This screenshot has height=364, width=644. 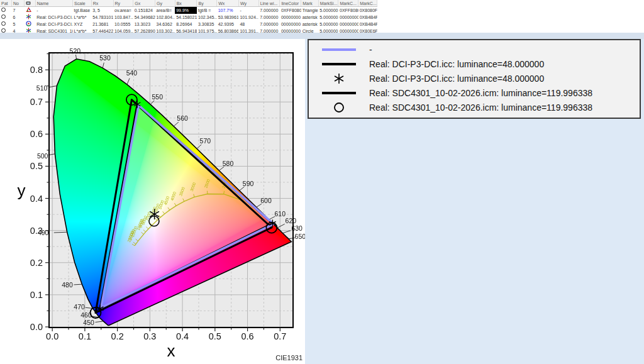 What do you see at coordinates (322, 36) in the screenshot?
I see `panel-divider` at bounding box center [322, 36].